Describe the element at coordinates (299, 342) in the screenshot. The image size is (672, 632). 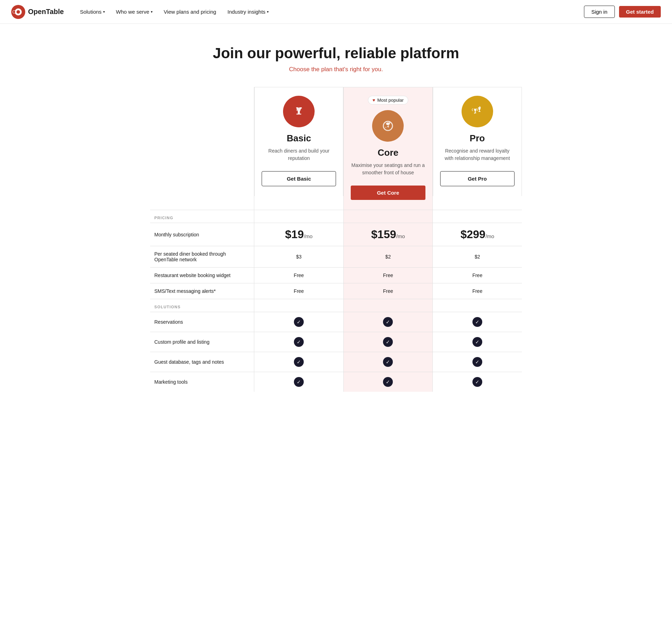
I see `basic-profile: ✓` at that location.